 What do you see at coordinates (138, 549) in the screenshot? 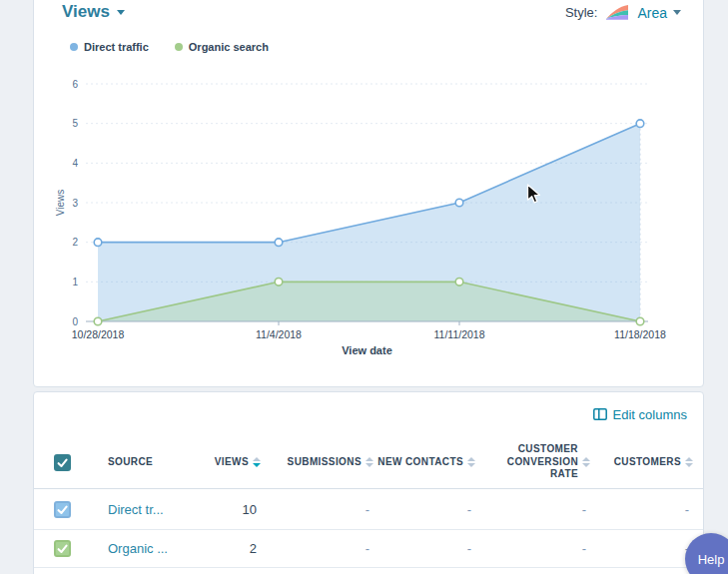
I see `source-link: Organic ...` at bounding box center [138, 549].